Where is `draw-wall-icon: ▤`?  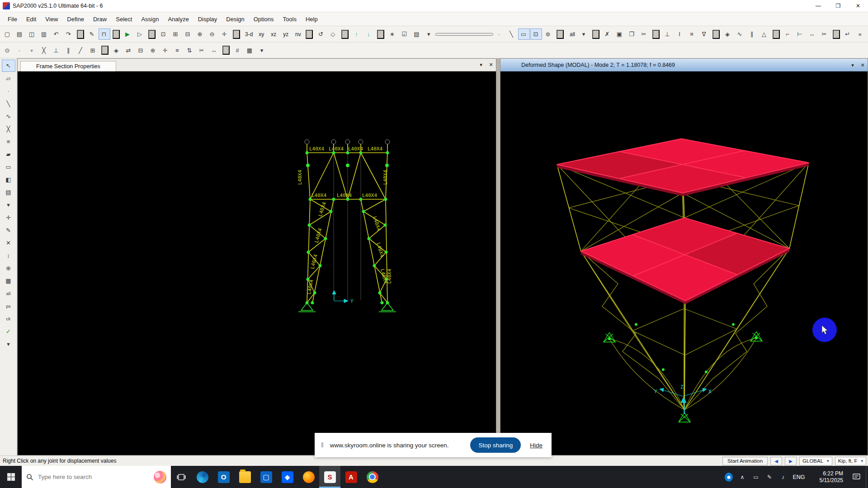
draw-wall-icon: ▤ is located at coordinates (9, 192).